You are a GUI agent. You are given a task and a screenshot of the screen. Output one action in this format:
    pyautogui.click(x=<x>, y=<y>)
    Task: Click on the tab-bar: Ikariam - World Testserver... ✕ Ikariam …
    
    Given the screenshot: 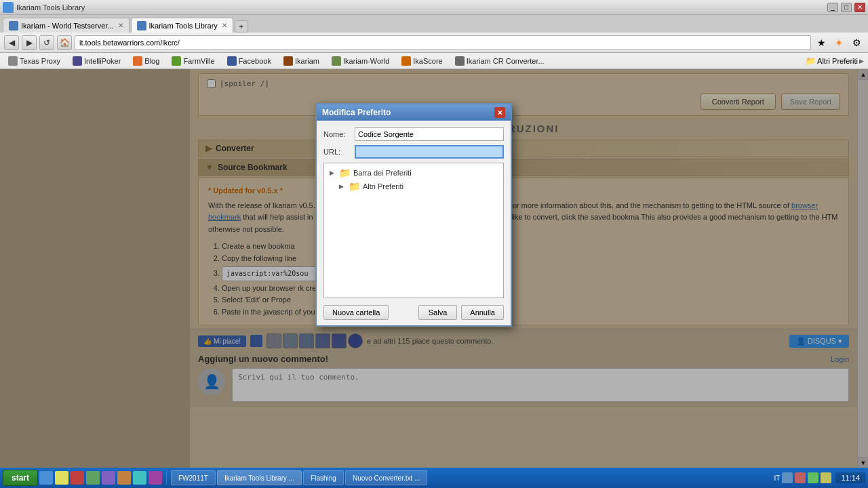 What is the action you would take?
    pyautogui.click(x=434, y=24)
    